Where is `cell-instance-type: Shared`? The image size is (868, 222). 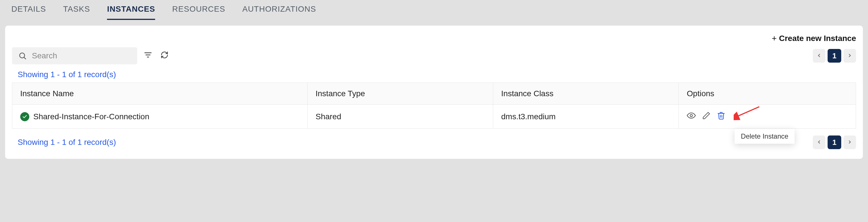 cell-instance-type: Shared is located at coordinates (400, 117).